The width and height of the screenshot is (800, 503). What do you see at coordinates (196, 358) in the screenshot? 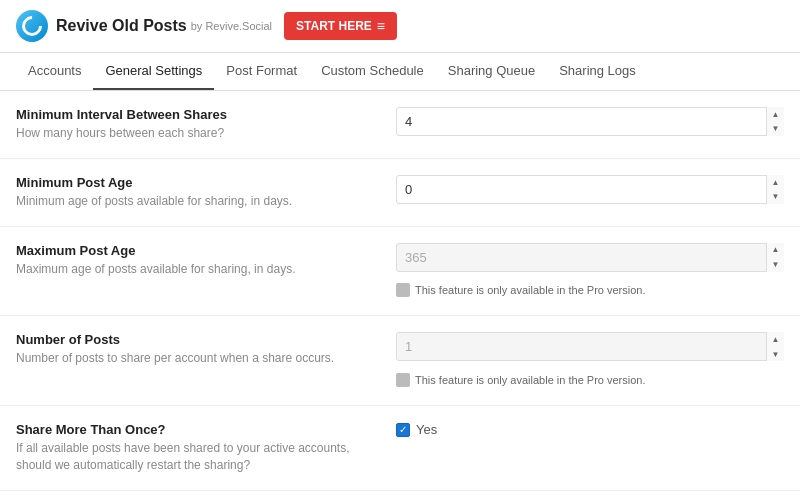
I see `setting-desc: Number of posts to share per account whe…` at bounding box center [196, 358].